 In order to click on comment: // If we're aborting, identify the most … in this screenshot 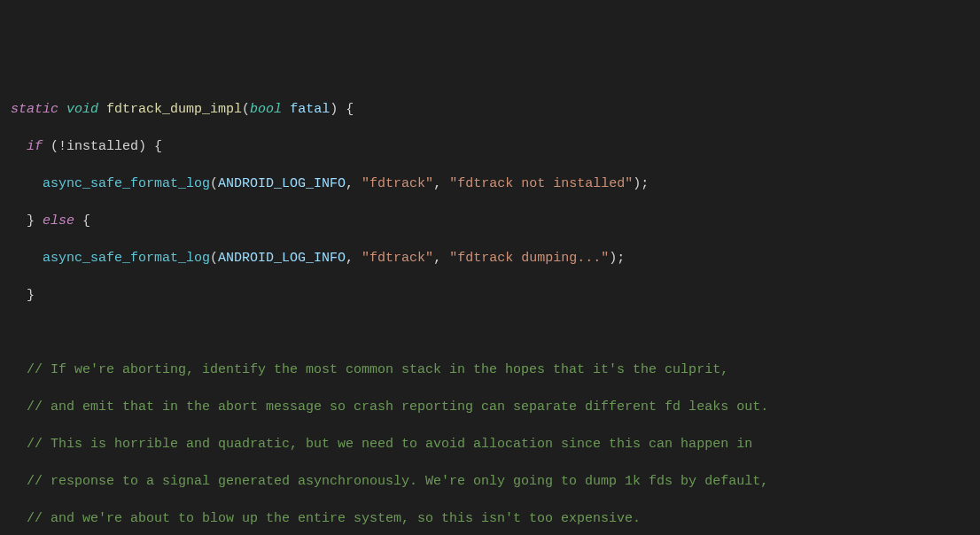, I will do `click(369, 370)`.